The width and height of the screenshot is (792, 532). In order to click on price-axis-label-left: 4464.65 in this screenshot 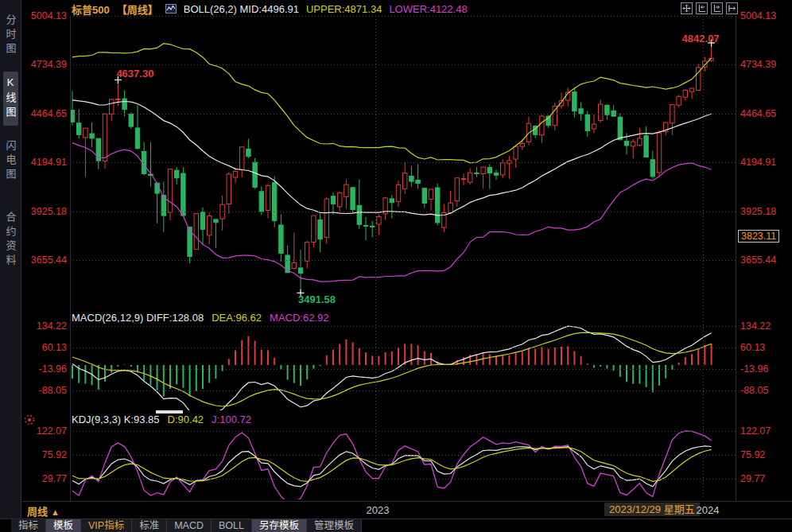, I will do `click(45, 114)`.